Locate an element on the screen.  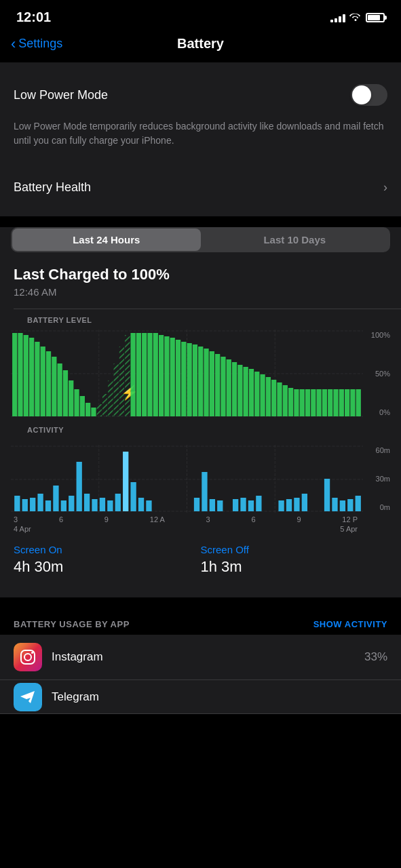
low-power-mode-card: Low Power Mode Low Power Mode temporaril… is located at coordinates (201, 116).